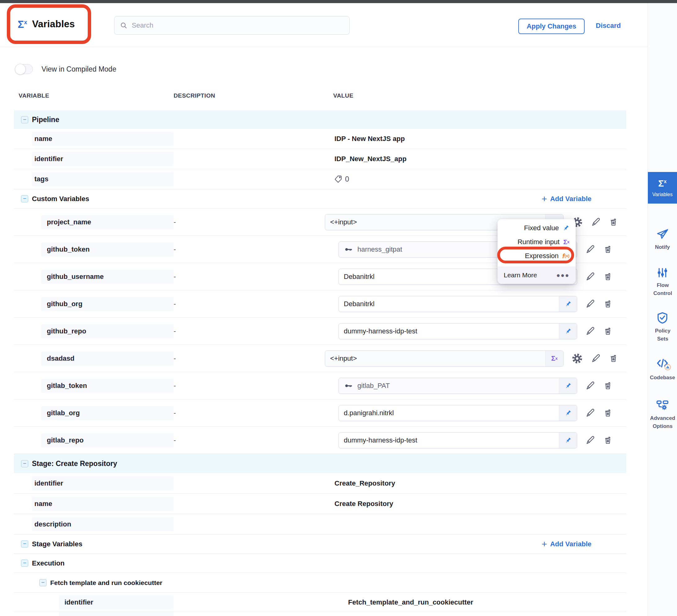 This screenshot has width=677, height=616. Describe the element at coordinates (60, 199) in the screenshot. I see `group-title-custom-variables: Custom Variables` at that location.